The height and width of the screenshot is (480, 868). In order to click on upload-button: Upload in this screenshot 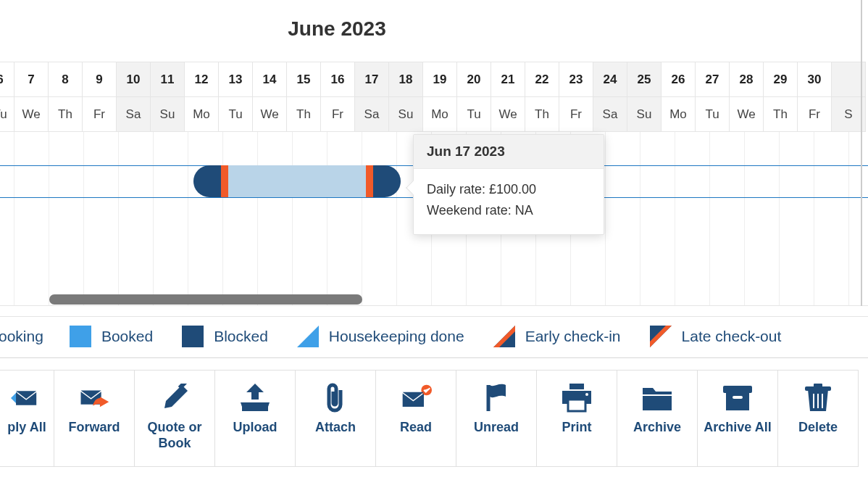, I will do `click(255, 418)`.